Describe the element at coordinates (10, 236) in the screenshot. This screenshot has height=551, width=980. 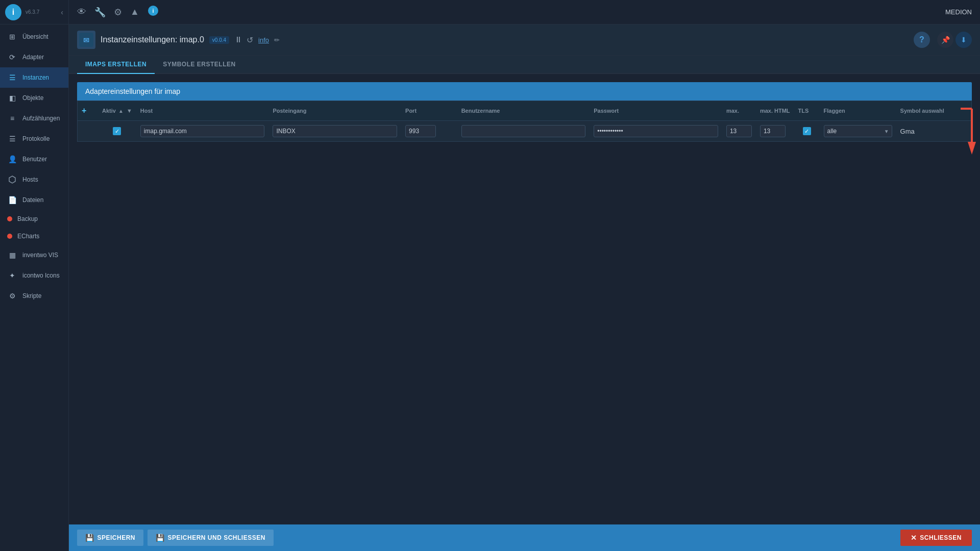
I see `echarts-dot-icon` at that location.